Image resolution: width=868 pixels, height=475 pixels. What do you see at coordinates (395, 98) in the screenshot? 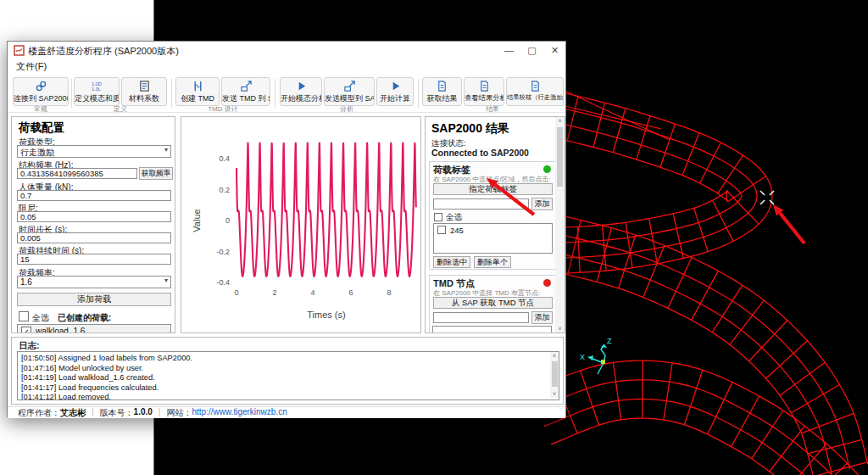
I see `toolbar-button-label: 开始计算` at bounding box center [395, 98].